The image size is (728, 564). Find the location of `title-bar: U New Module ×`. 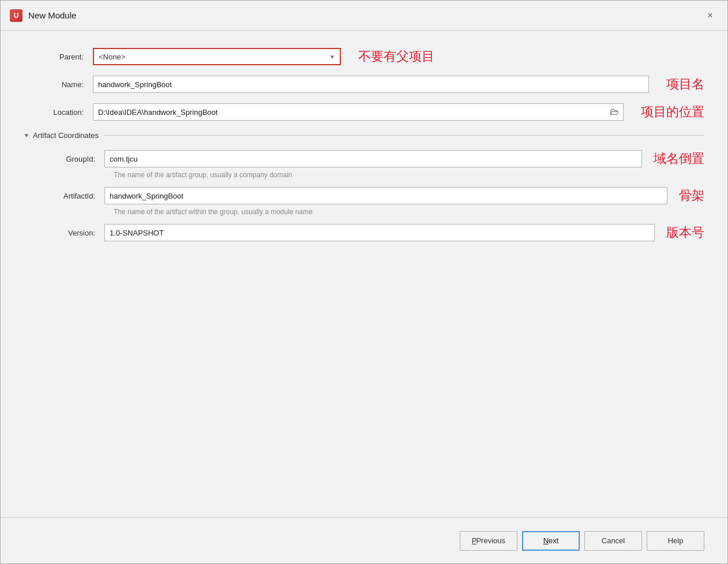

title-bar: U New Module × is located at coordinates (364, 16).